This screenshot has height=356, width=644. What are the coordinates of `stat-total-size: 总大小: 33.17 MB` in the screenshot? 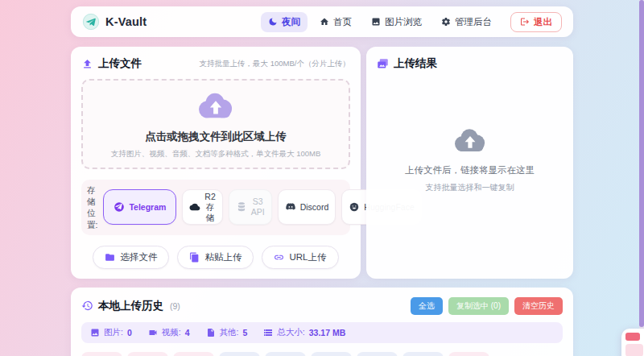 It's located at (304, 333).